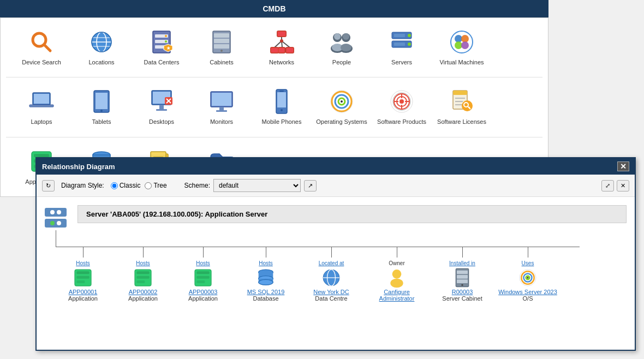  What do you see at coordinates (222, 101) in the screenshot?
I see `monitor-icon` at bounding box center [222, 101].